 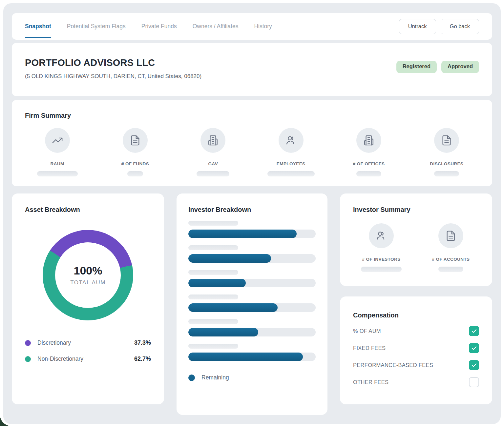 What do you see at coordinates (416, 331) in the screenshot?
I see `compensation-row-aum: % OF AUM` at bounding box center [416, 331].